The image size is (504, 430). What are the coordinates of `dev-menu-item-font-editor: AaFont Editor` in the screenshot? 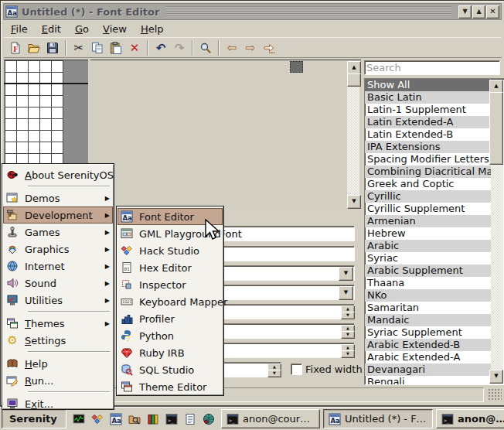 It's located at (170, 217).